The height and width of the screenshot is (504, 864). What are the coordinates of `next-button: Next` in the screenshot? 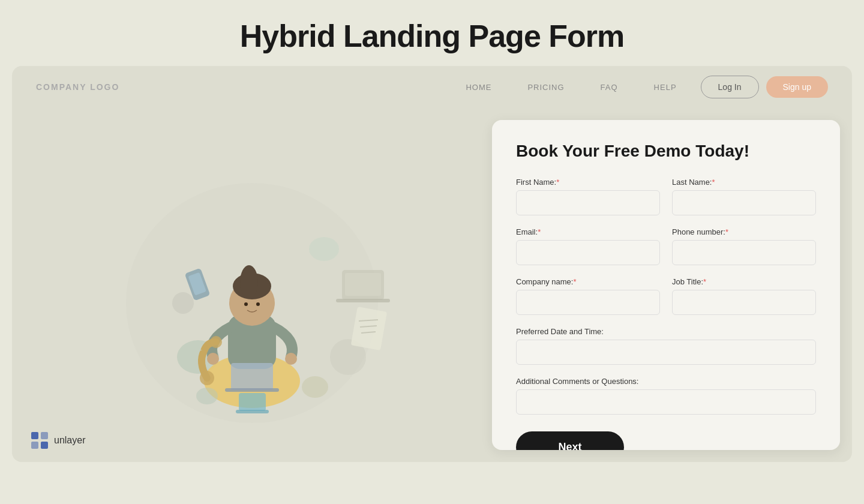 It's located at (570, 440).